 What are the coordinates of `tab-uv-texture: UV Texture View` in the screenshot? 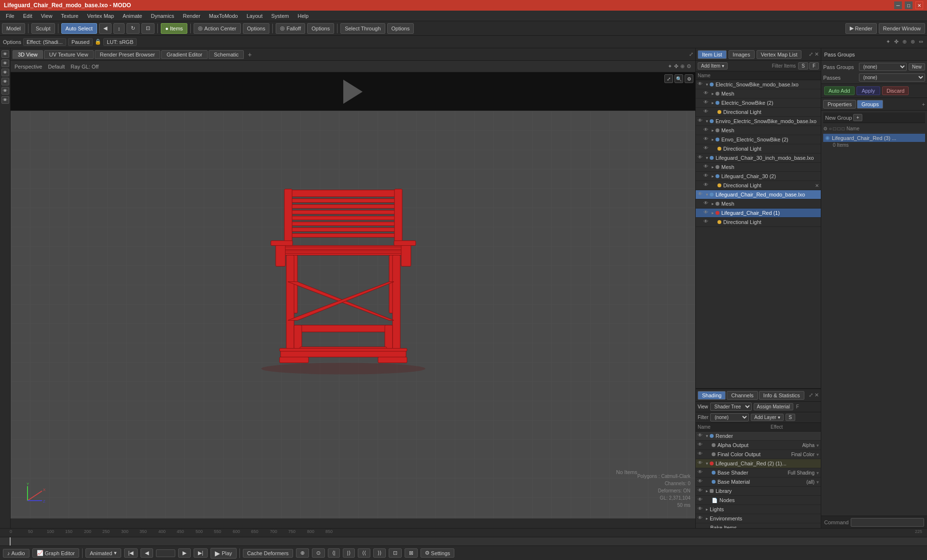 It's located at (69, 55).